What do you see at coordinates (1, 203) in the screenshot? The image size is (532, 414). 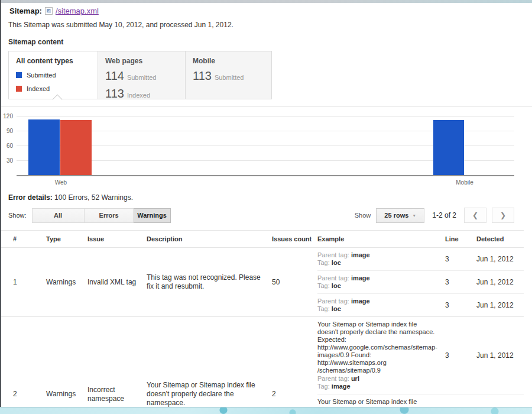 I see `window-left-border` at bounding box center [1, 203].